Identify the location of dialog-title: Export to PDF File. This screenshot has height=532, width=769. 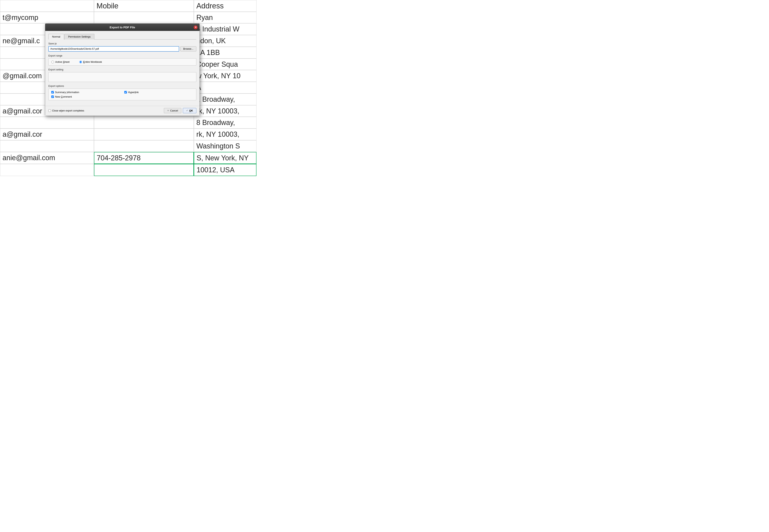
(122, 27).